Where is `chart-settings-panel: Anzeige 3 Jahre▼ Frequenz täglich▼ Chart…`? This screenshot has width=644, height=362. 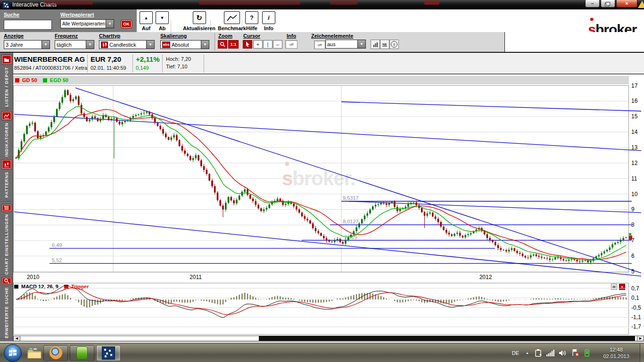
chart-settings-panel: Anzeige 3 Jahre▼ Frequenz täglich▼ Chart… is located at coordinates (253, 42).